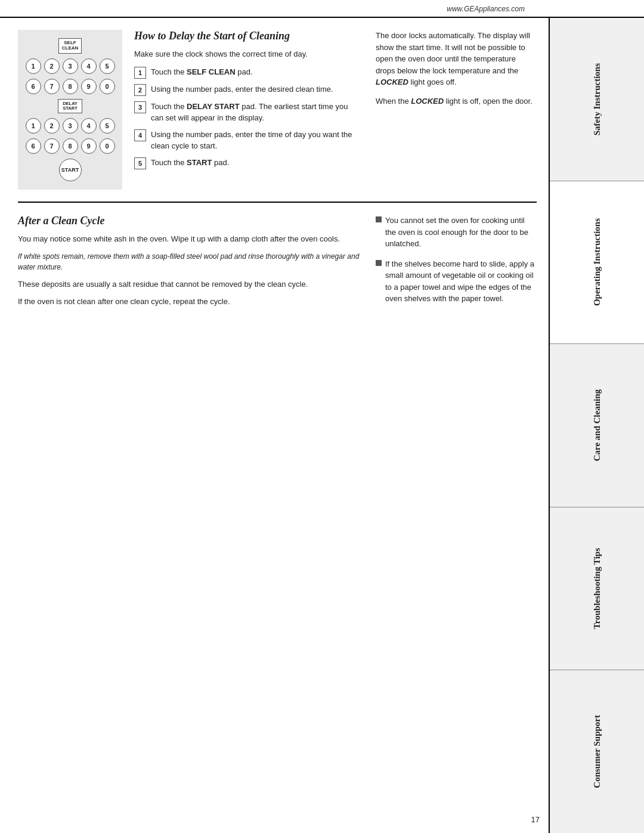 The width and height of the screenshot is (644, 833). Describe the element at coordinates (140, 90) in the screenshot. I see `step-2-num: 2` at that location.